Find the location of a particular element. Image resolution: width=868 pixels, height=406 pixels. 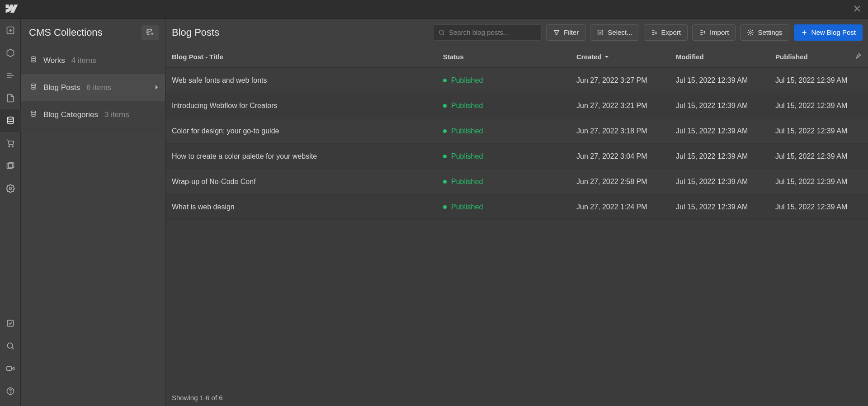

icon-rail is located at coordinates (10, 212).